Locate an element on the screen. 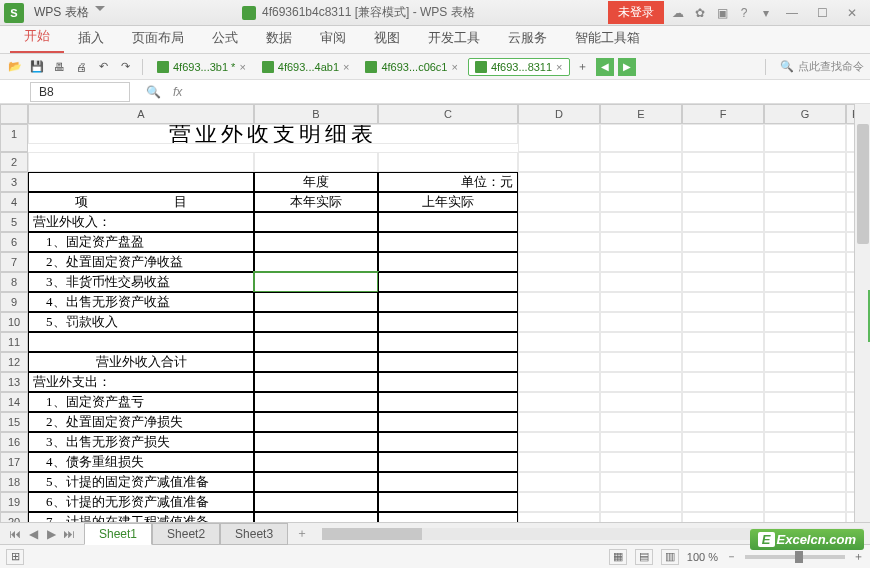  view-normal-icon: ▦ is located at coordinates (618, 557).